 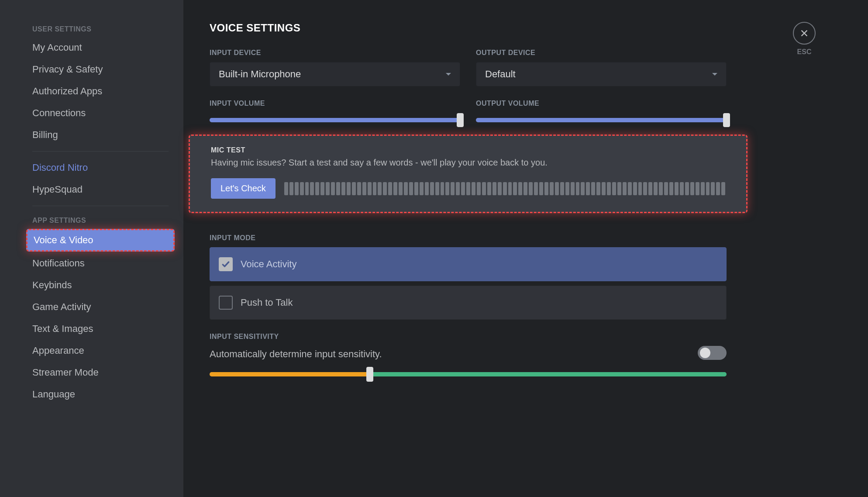 What do you see at coordinates (804, 52) in the screenshot?
I see `esc-label: ESC` at bounding box center [804, 52].